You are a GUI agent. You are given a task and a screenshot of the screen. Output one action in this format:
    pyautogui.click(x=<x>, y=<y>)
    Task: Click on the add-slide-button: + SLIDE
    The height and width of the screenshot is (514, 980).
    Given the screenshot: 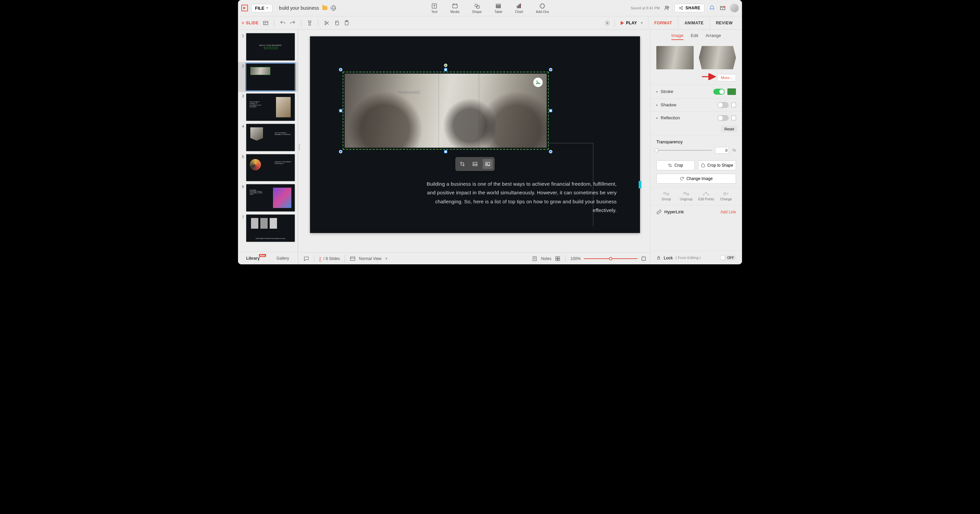 What is the action you would take?
    pyautogui.click(x=250, y=23)
    